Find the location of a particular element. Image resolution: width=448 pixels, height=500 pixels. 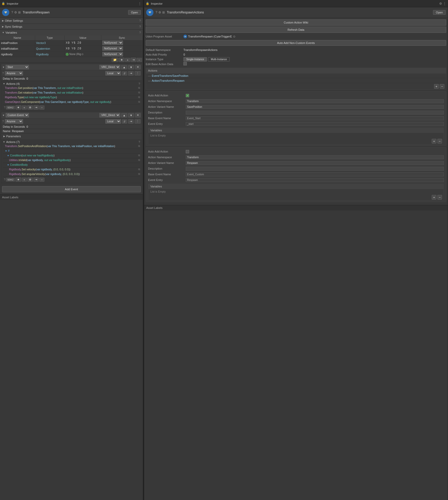

start-minus-btn: − is located at coordinates (42, 108).